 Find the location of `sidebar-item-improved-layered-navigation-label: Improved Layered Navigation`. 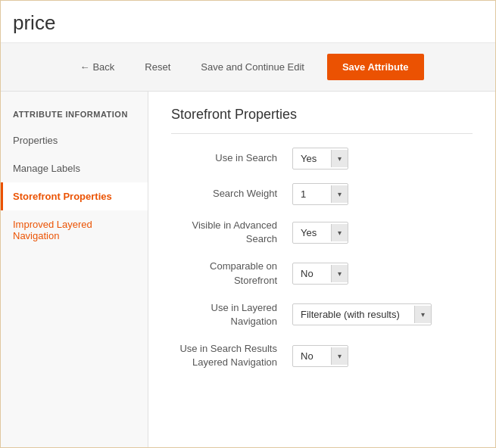

sidebar-item-improved-layered-navigation-label: Improved Layered Navigation is located at coordinates (53, 230).